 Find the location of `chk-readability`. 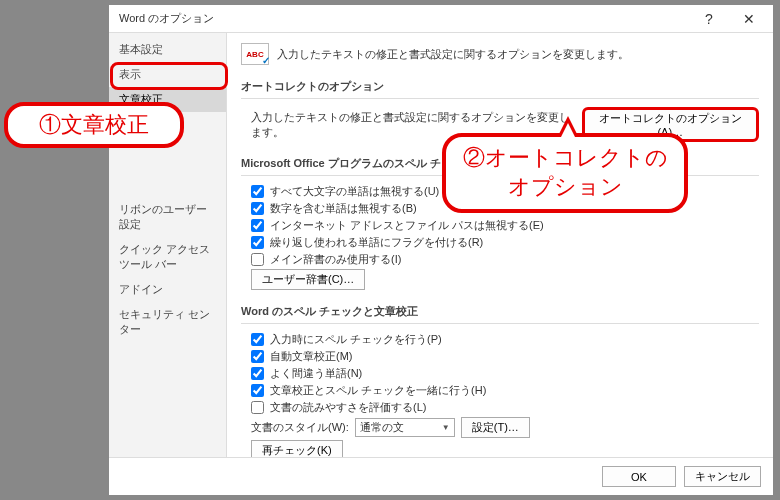

chk-readability is located at coordinates (258, 408).